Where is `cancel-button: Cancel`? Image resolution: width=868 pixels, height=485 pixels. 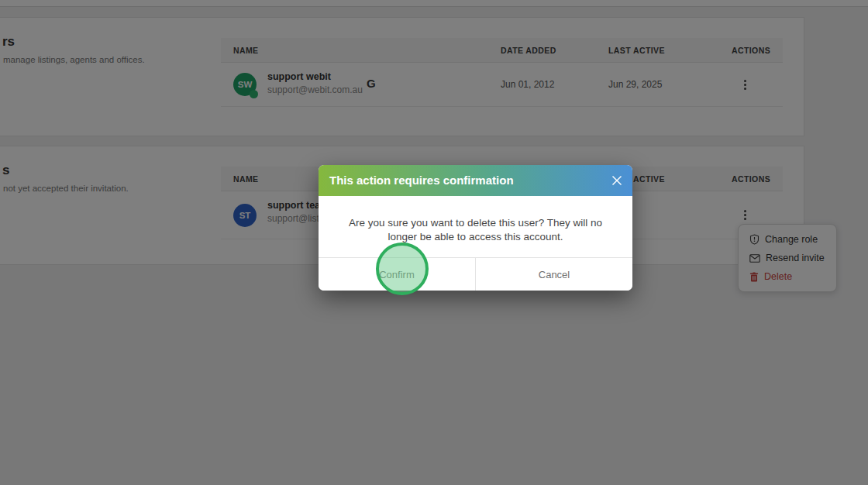 cancel-button: Cancel is located at coordinates (554, 274).